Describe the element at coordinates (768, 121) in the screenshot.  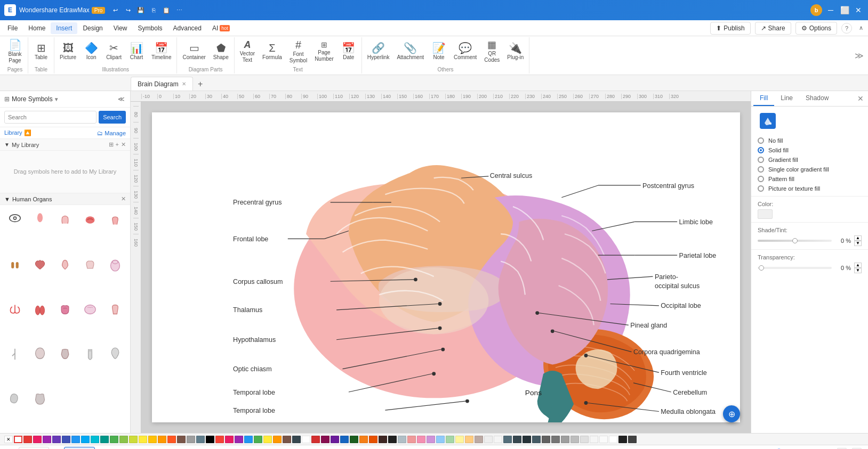
I see `fill-icon-btn` at that location.